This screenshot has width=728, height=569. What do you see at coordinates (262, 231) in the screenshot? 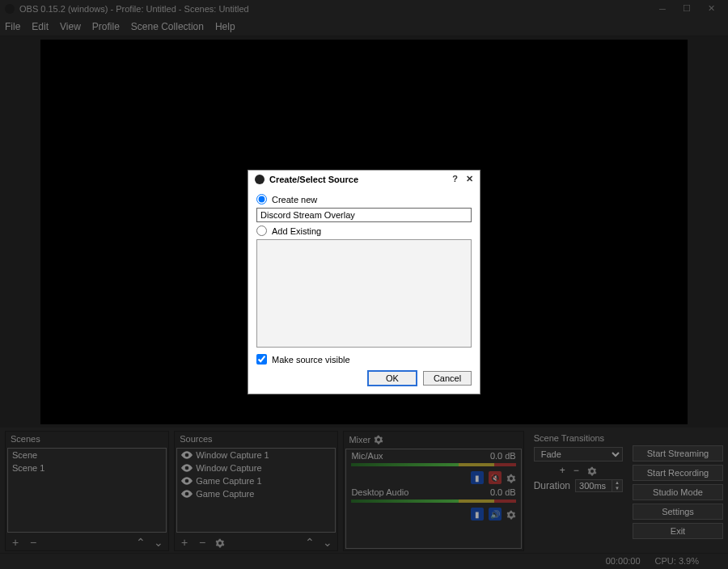
I see `add-existing-radio` at bounding box center [262, 231].